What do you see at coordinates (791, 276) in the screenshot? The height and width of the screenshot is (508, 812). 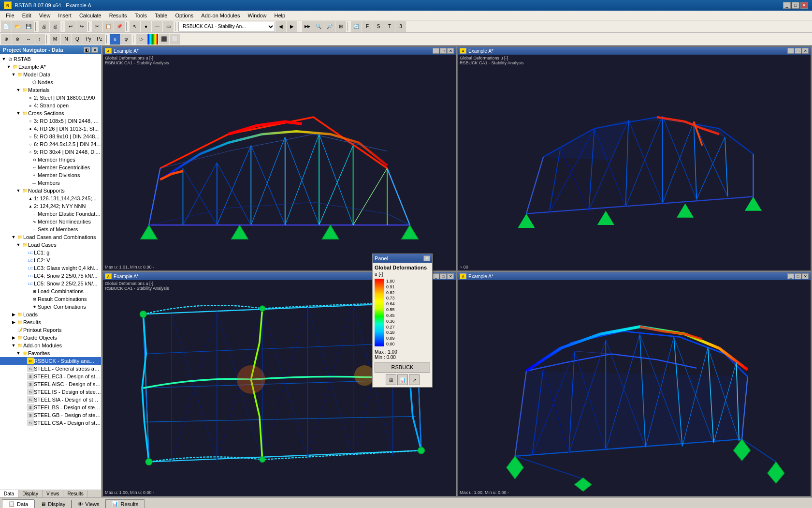 I see `view-min-br: _` at bounding box center [791, 276].